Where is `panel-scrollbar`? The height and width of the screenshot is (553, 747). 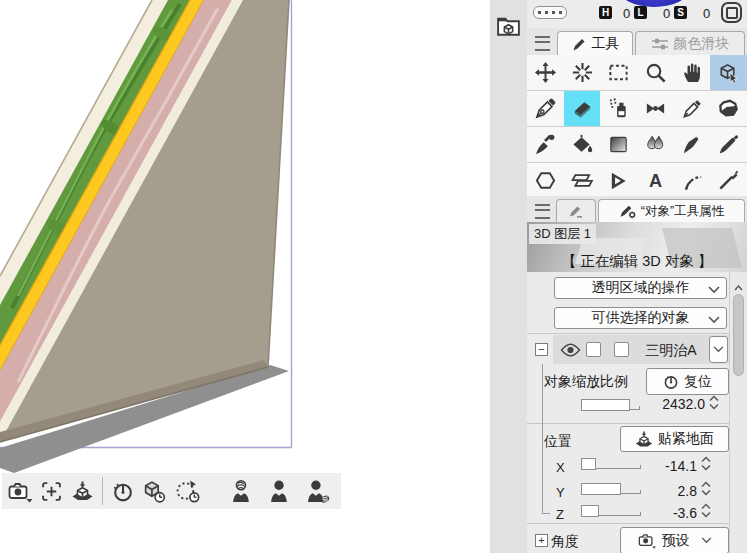 panel-scrollbar is located at coordinates (738, 412).